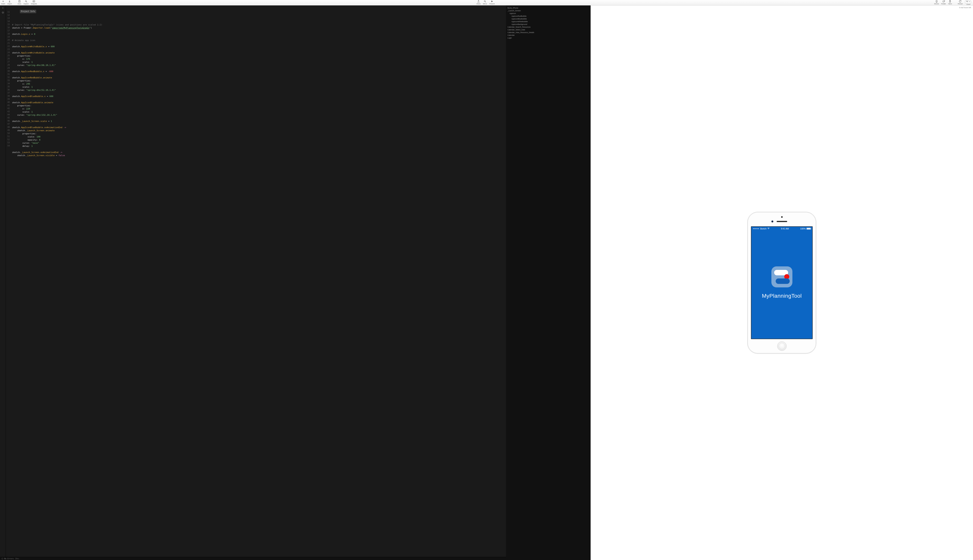 The image size is (973, 560). Describe the element at coordinates (782, 283) in the screenshot. I see `device-screen: ●●●●● Sketch 9:41 AM 100%` at that location.